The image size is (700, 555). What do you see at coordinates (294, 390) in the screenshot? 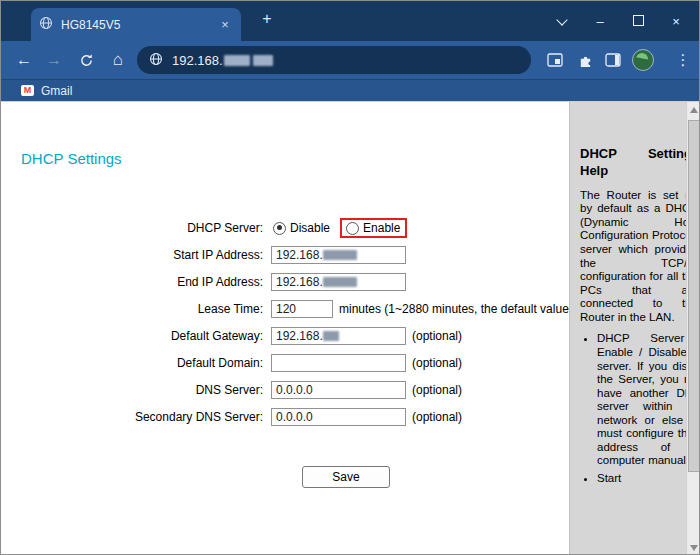
I see `dns-server-value: 0.0.0.0` at bounding box center [294, 390].